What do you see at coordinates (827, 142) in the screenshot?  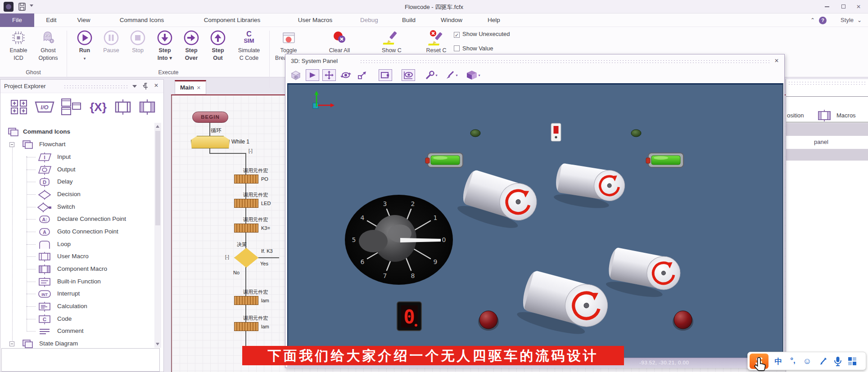 I see `table-row: panel` at bounding box center [827, 142].